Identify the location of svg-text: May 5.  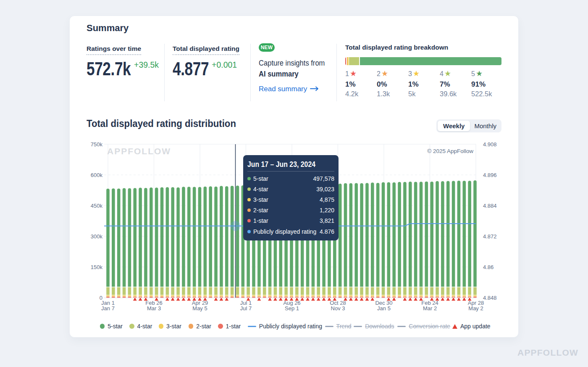
(200, 309).